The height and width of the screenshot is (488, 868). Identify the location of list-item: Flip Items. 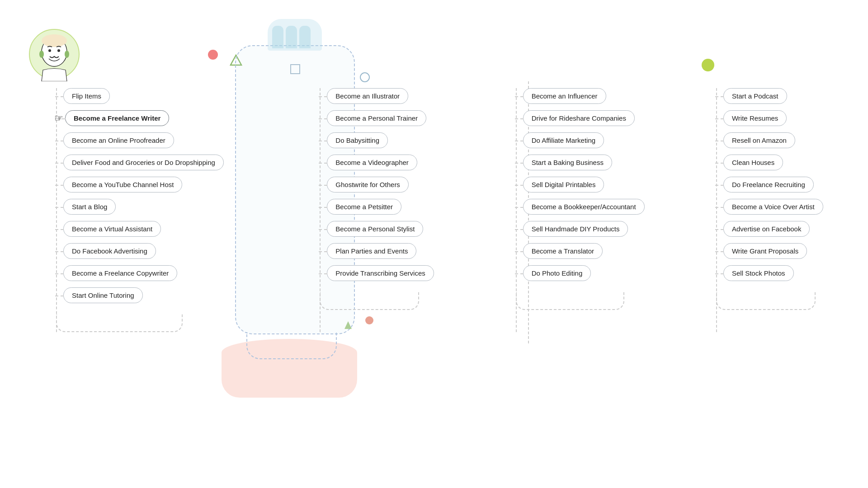
(87, 96).